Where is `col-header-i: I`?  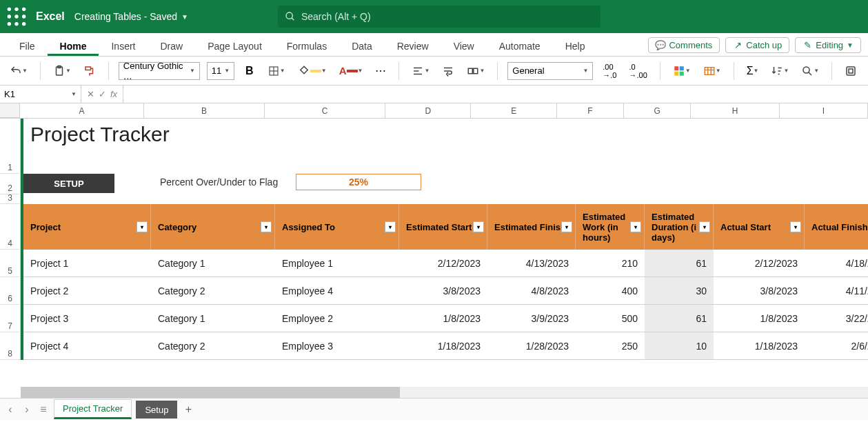
col-header-i: I is located at coordinates (824, 110).